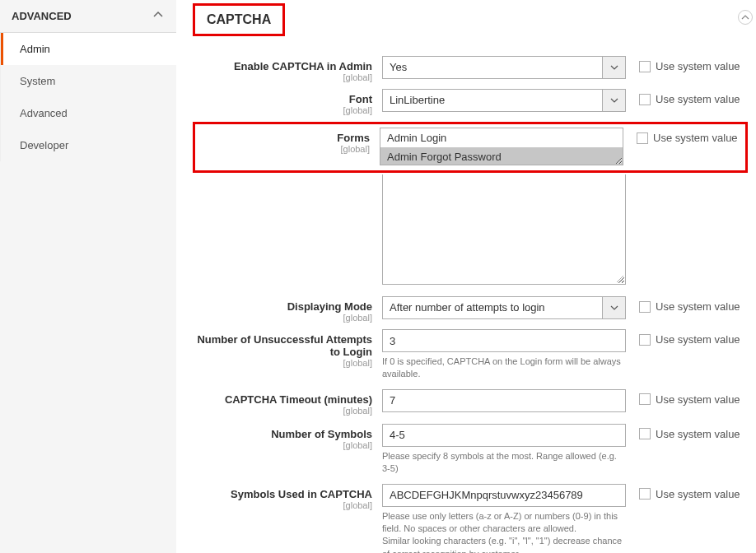 The width and height of the screenshot is (756, 553). I want to click on forms-option-admin-forgot-password: Admin Forgot Password, so click(502, 156).